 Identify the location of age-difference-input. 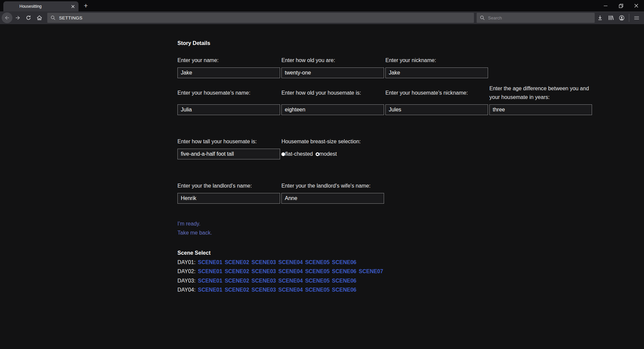
(541, 110).